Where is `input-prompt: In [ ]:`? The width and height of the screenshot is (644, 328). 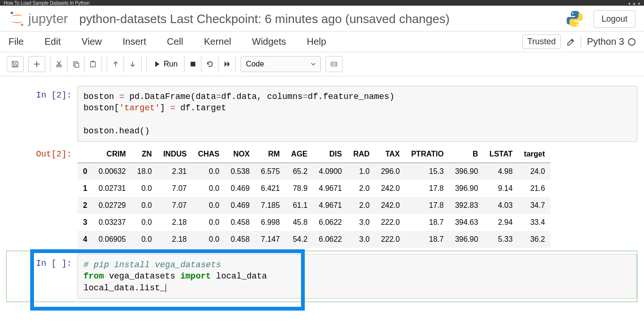
input-prompt: In [ ]: is located at coordinates (42, 276).